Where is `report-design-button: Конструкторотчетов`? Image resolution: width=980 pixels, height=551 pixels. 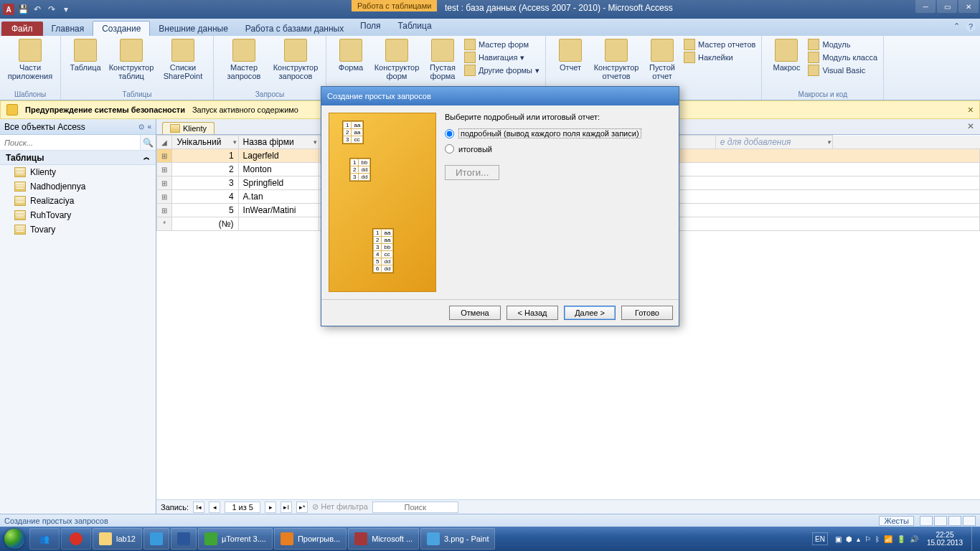 report-design-button: Конструкторотчетов is located at coordinates (616, 60).